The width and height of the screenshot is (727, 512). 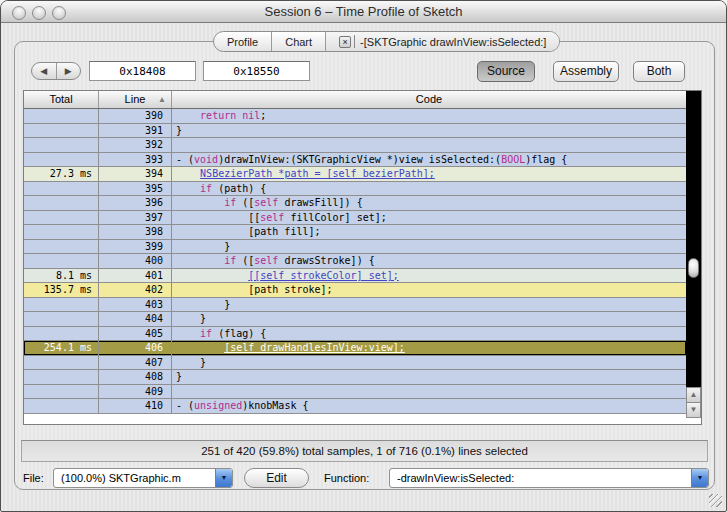 What do you see at coordinates (364, 12) in the screenshot?
I see `window-title: Session 6 – Time Profile of Sketch` at bounding box center [364, 12].